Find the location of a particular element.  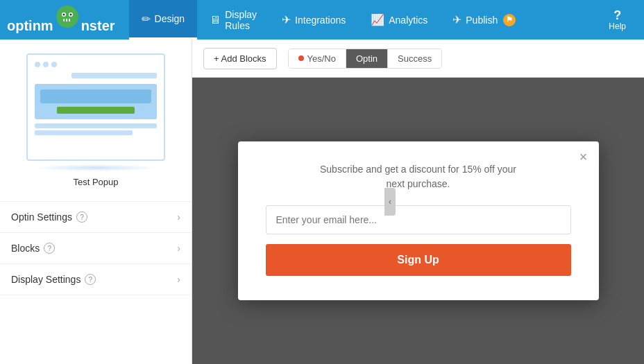

sidebar-preview: Test Popup is located at coordinates (96, 121).